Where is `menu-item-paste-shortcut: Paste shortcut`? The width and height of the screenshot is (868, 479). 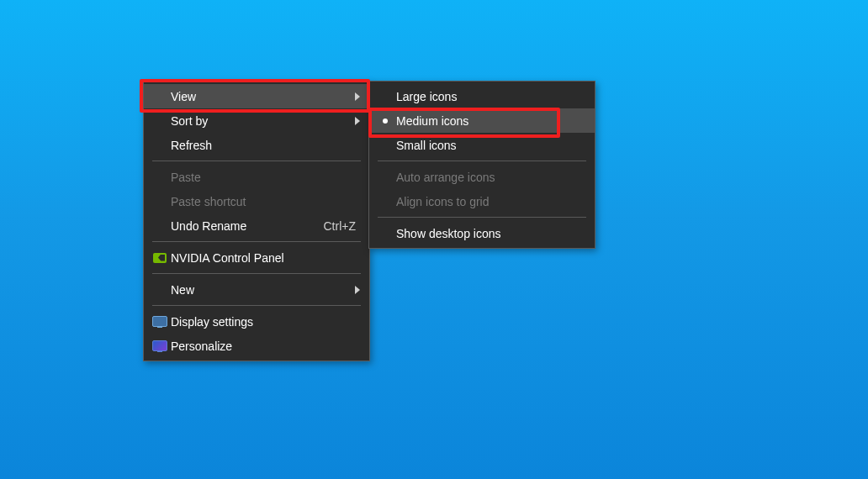 menu-item-paste-shortcut: Paste shortcut is located at coordinates (257, 202).